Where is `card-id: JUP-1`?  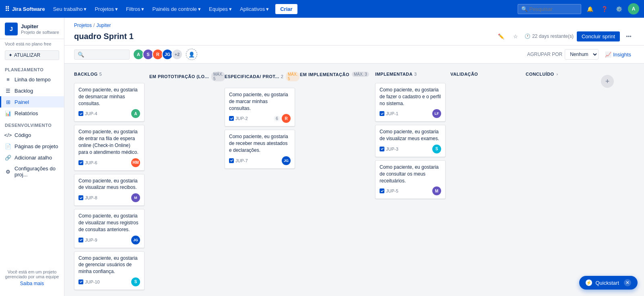
card-id: JUP-1 is located at coordinates (392, 114).